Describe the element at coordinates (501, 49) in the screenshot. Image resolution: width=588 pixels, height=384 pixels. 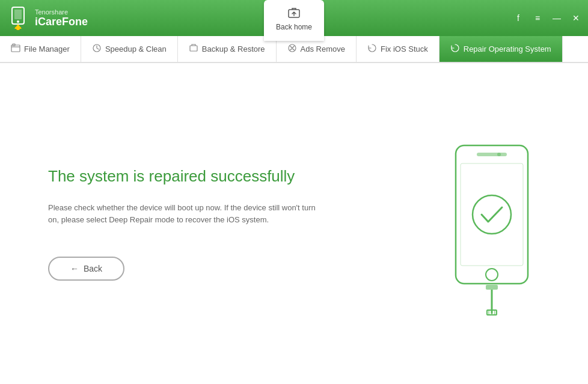
I see `tab-repair-os: Repair Operating System` at that location.